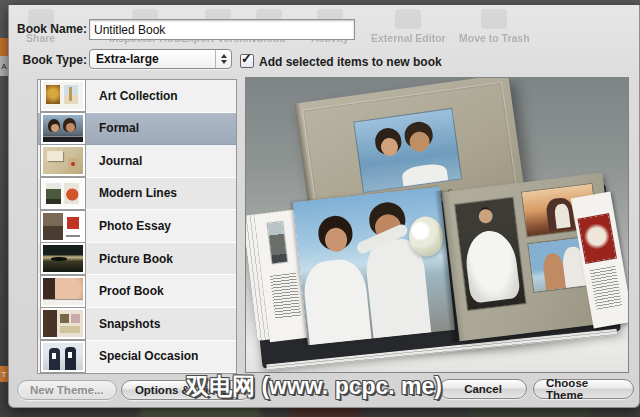  What do you see at coordinates (408, 38) in the screenshot?
I see `ghost-toolbar-label: External Editor` at bounding box center [408, 38].